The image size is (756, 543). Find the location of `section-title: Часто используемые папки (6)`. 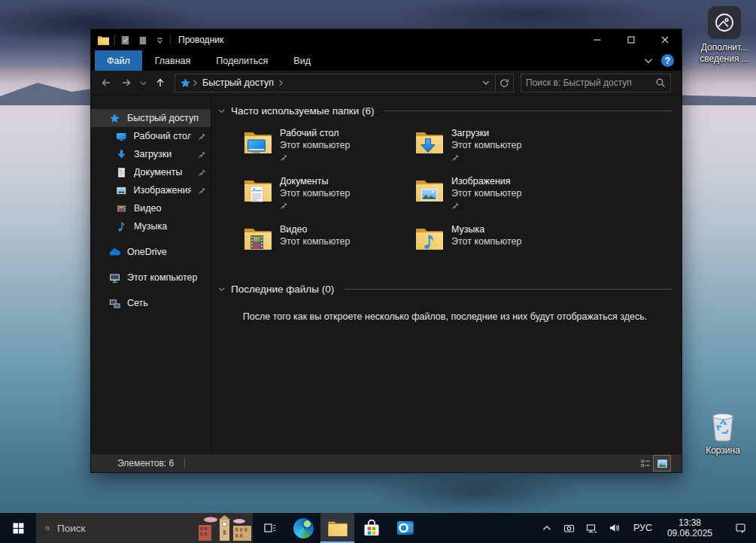

section-title: Часто используемые папки (6) is located at coordinates (302, 111).